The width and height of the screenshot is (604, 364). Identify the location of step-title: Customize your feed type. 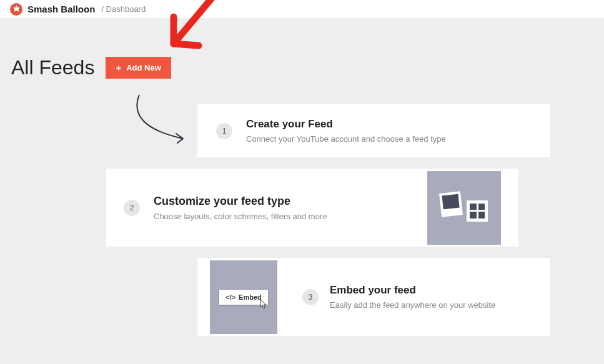
(284, 201).